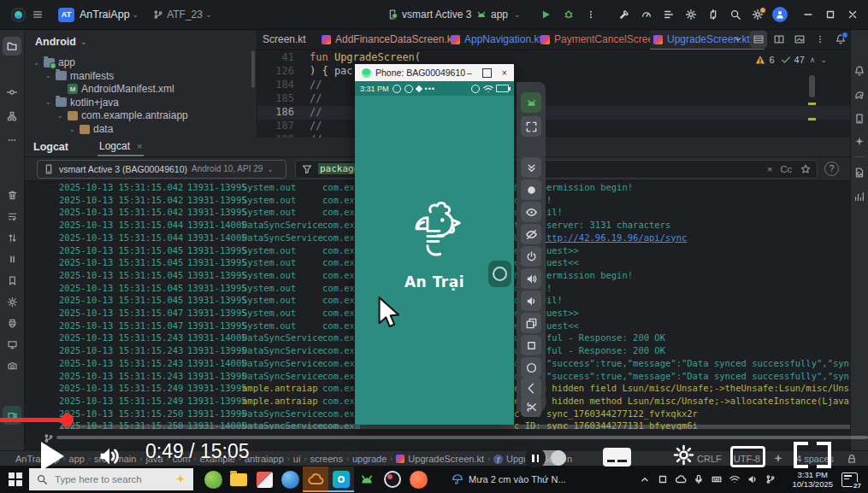 This screenshot has width=868, height=493. What do you see at coordinates (758, 15) in the screenshot?
I see `settings-gear-icon` at bounding box center [758, 15].